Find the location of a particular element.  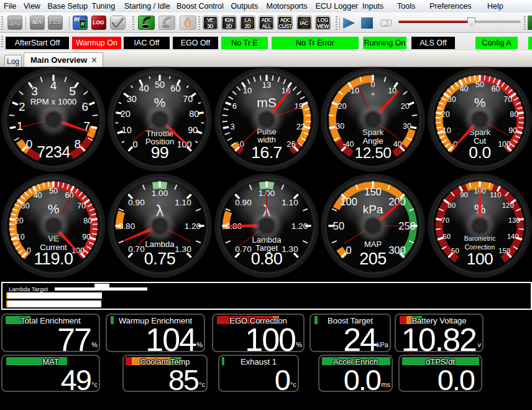

svg-text: -40 is located at coordinates (349, 144).